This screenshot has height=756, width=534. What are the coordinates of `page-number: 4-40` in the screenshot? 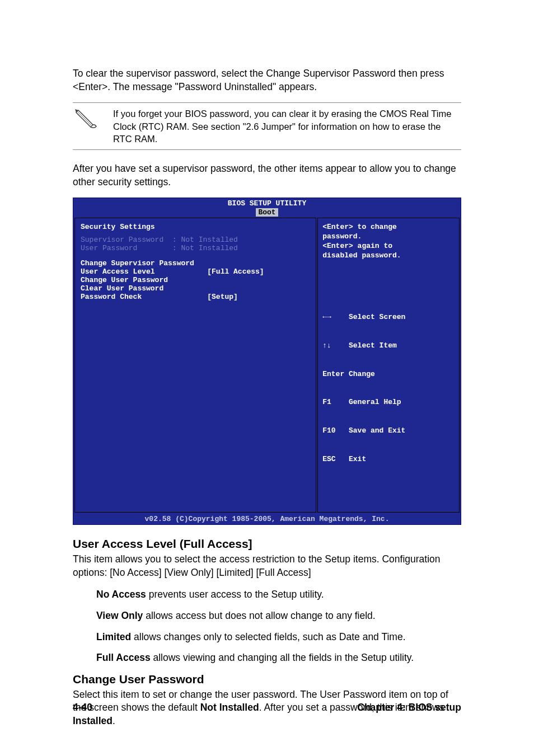 It's located at (83, 707).